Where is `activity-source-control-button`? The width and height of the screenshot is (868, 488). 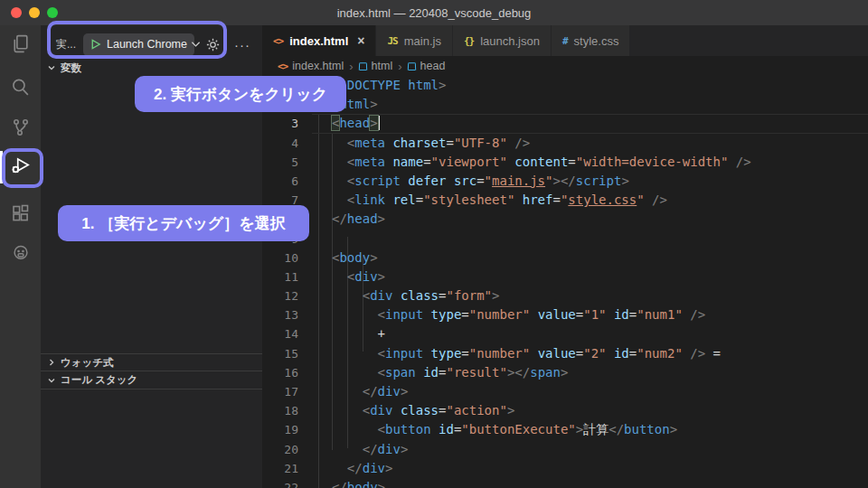
activity-source-control-button is located at coordinates (20, 129).